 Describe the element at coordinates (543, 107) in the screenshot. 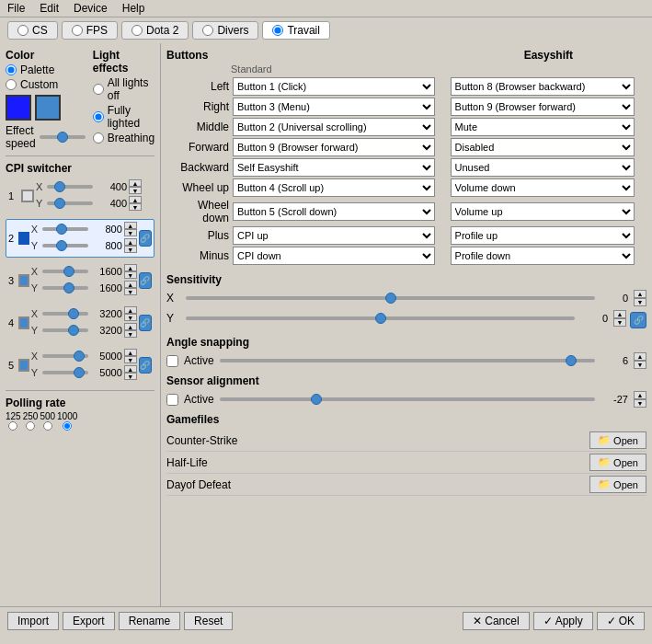

I see `btn-right-easyshift: Button 9 (Browser forward)` at that location.